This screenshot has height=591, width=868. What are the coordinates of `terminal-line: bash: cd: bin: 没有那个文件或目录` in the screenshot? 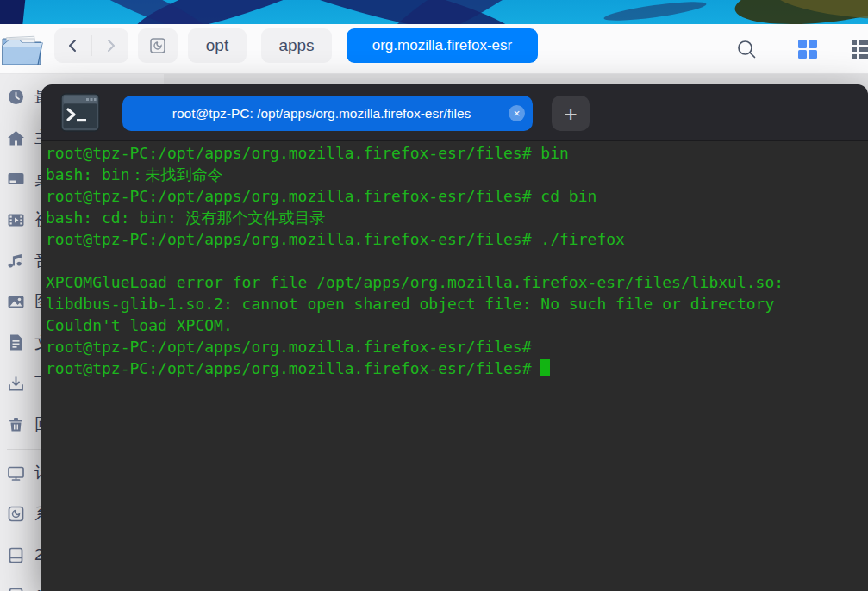 It's located at (457, 217).